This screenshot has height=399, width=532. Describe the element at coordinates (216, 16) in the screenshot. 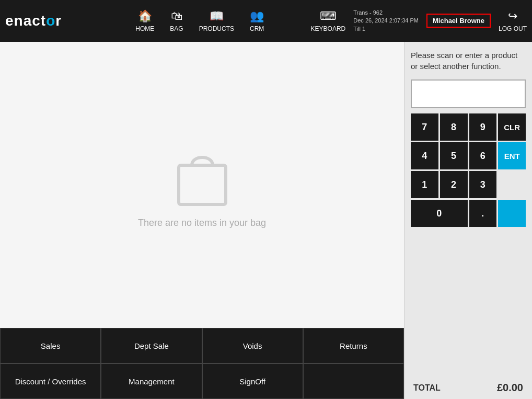

I see `products-icon: 📖` at that location.